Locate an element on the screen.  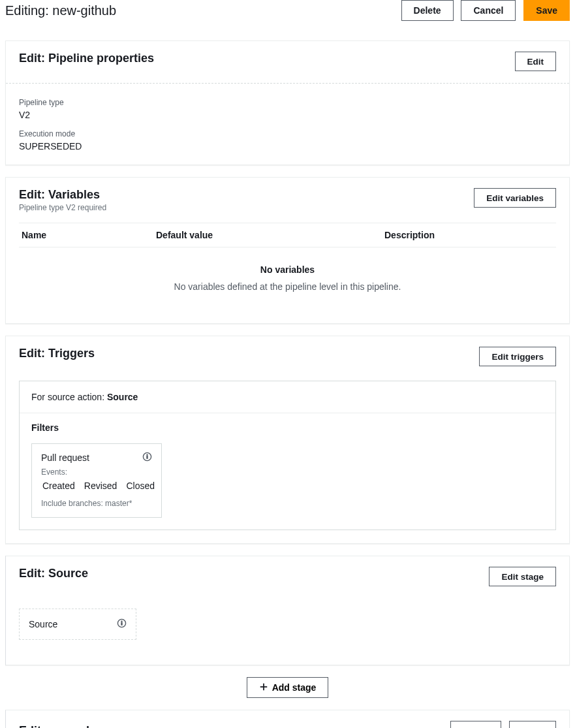
event-created: Created is located at coordinates (59, 486).